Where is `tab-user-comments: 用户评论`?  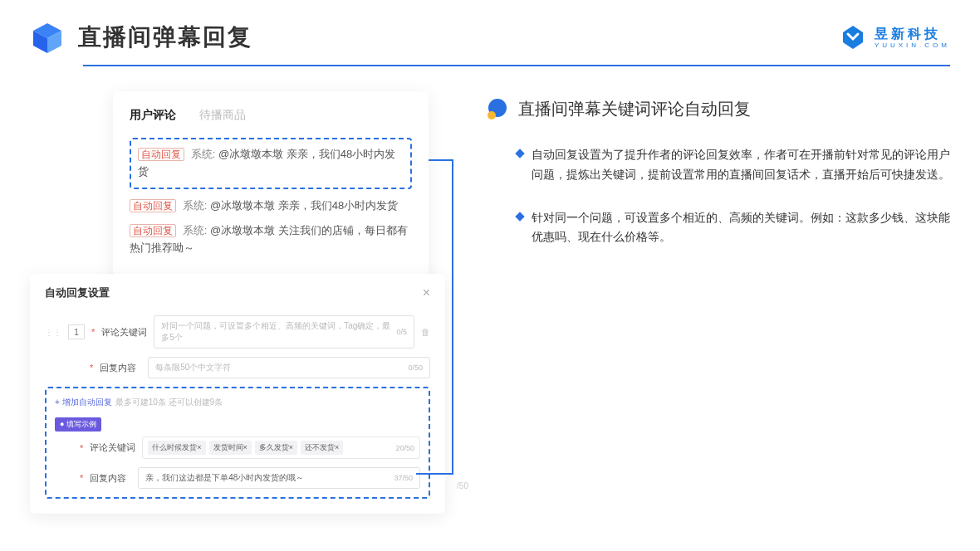 tab-user-comments: 用户评论 is located at coordinates (153, 115).